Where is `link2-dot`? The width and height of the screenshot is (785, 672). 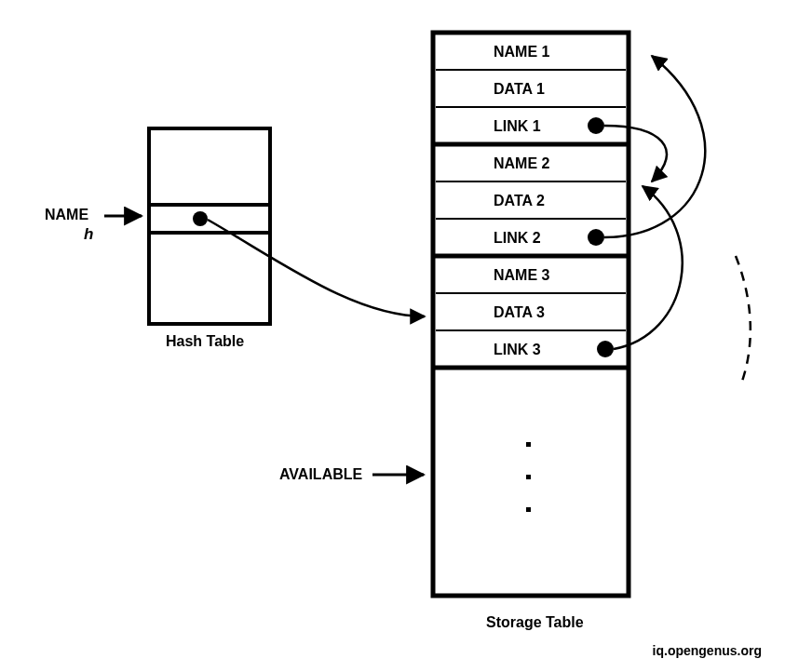 link2-dot is located at coordinates (596, 237).